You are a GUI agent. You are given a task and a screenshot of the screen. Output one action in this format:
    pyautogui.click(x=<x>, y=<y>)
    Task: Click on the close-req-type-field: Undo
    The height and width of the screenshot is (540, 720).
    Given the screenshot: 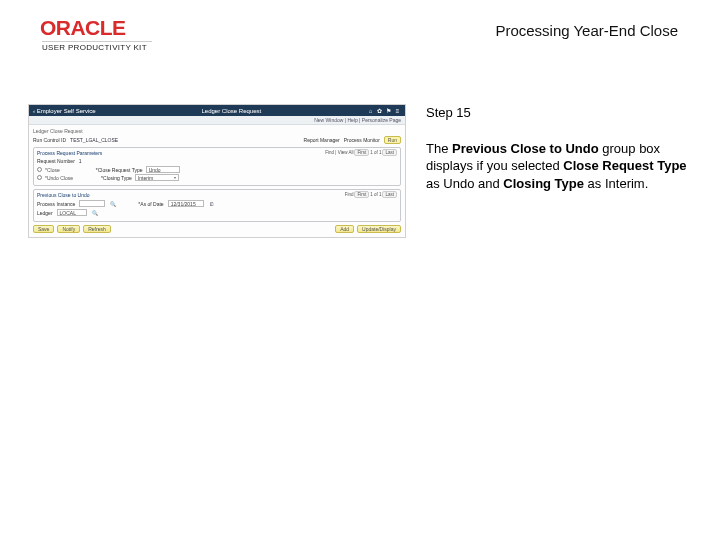 What is the action you would take?
    pyautogui.click(x=163, y=170)
    